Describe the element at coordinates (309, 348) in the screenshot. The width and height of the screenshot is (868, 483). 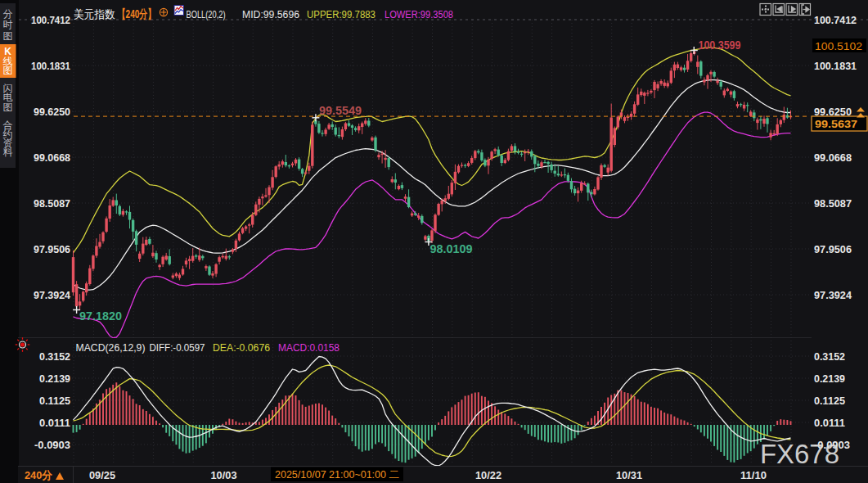
I see `svg-text: MACD:0.0158` at that location.